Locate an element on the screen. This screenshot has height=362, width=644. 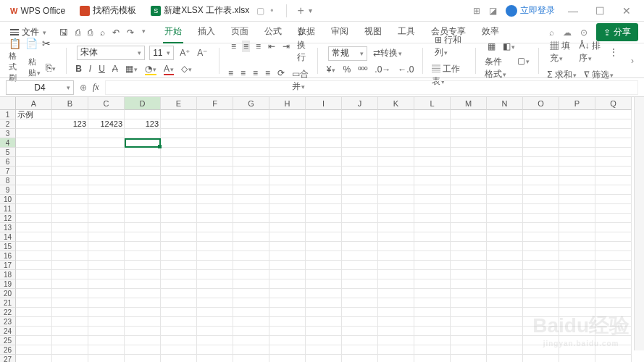
column-header: B is located at coordinates (70, 104).